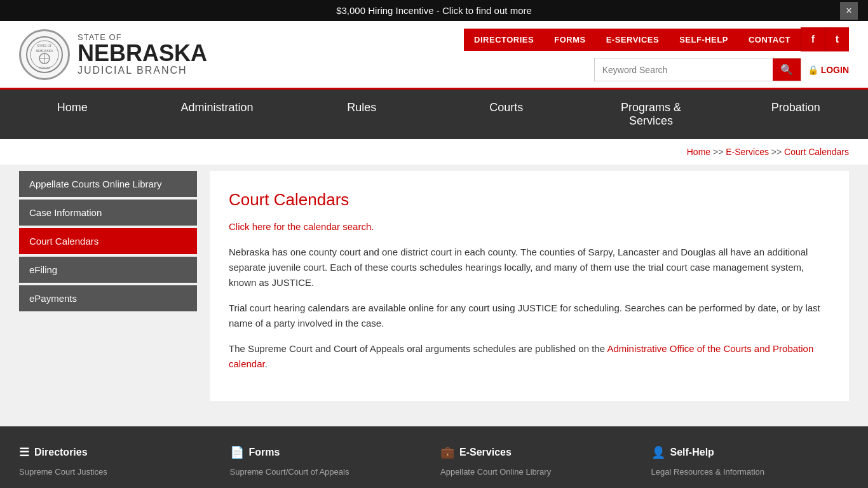  I want to click on header-right: DIRECTORIES FORMS E-SERVICES SELF-HELP C…, so click(656, 55).